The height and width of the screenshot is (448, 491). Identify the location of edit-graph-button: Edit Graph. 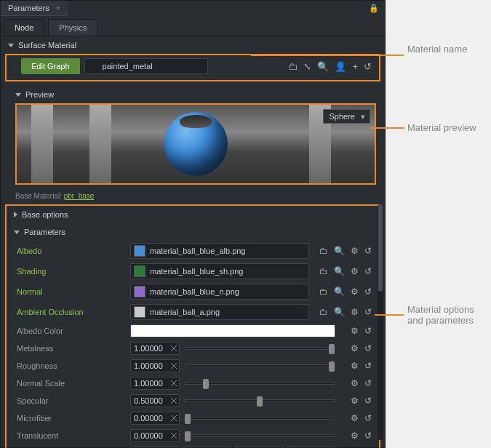
(51, 66).